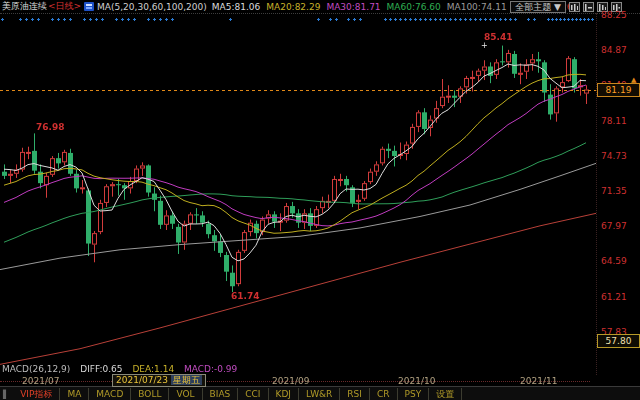  What do you see at coordinates (284, 394) in the screenshot?
I see `toolbar-item-kdj: KDJ` at bounding box center [284, 394].